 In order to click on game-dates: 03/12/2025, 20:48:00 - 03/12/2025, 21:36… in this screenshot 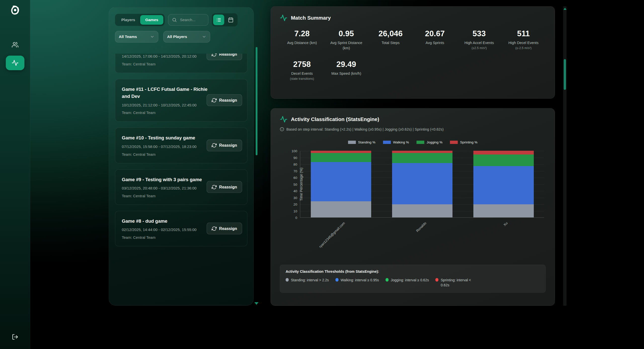, I will do `click(163, 188)`.